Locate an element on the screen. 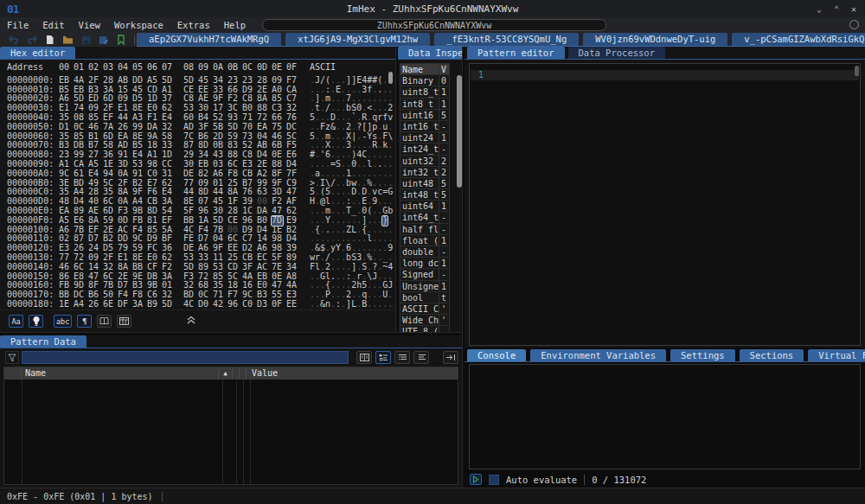 The height and width of the screenshot is (504, 865). hex-byte: 4A is located at coordinates (80, 81).